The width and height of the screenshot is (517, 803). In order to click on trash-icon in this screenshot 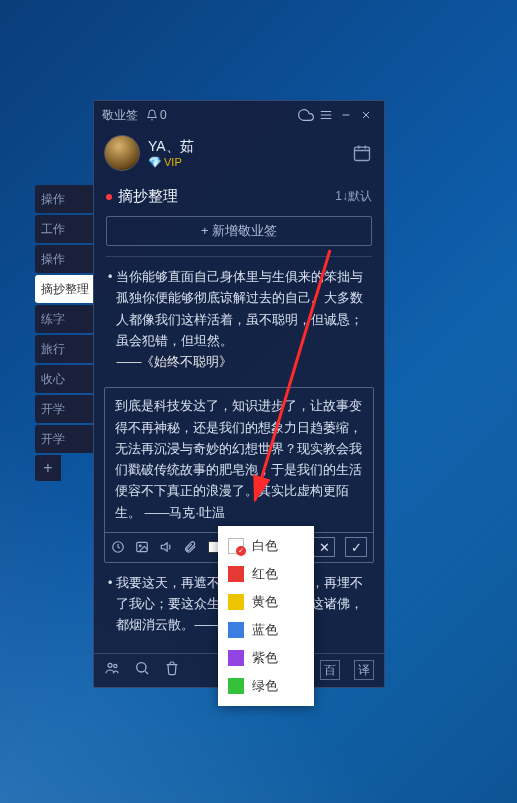, I will do `click(172, 670)`.